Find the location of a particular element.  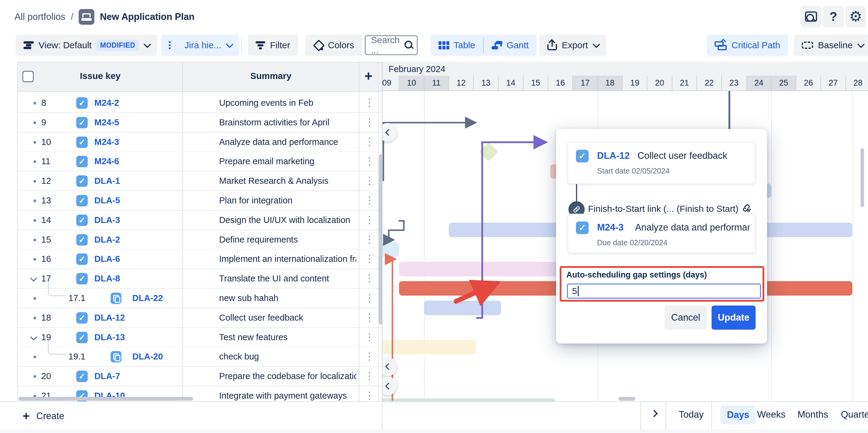

add-column-button: + is located at coordinates (369, 76).